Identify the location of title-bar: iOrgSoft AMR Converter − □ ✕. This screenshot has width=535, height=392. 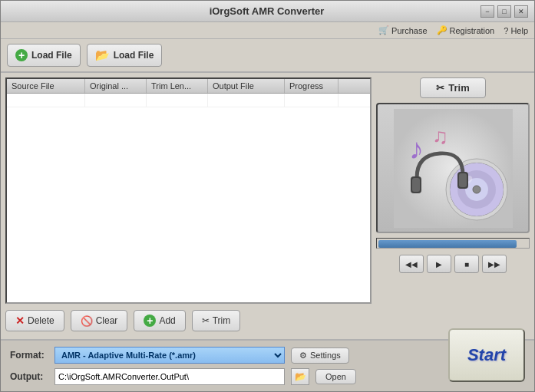
(267, 12).